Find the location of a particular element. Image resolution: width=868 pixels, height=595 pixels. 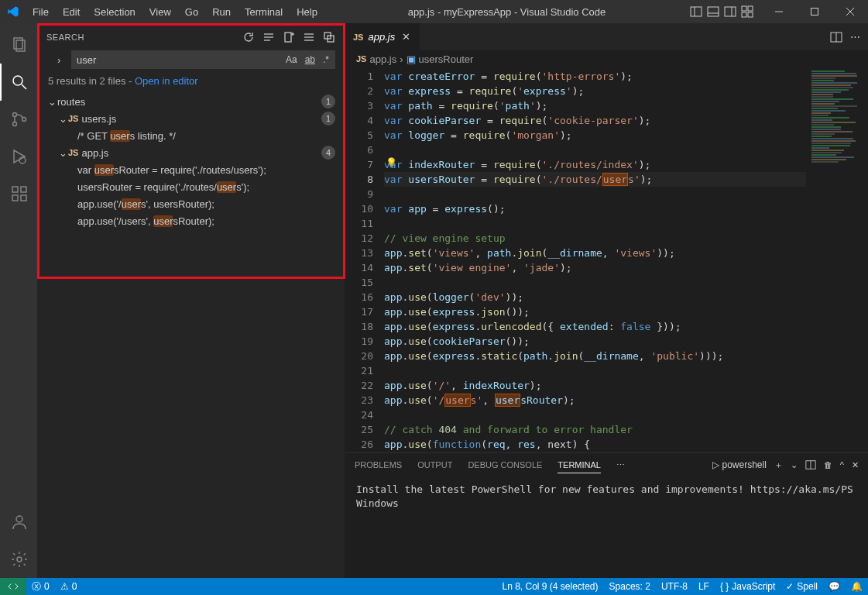

match-word-icon: ab is located at coordinates (310, 60).